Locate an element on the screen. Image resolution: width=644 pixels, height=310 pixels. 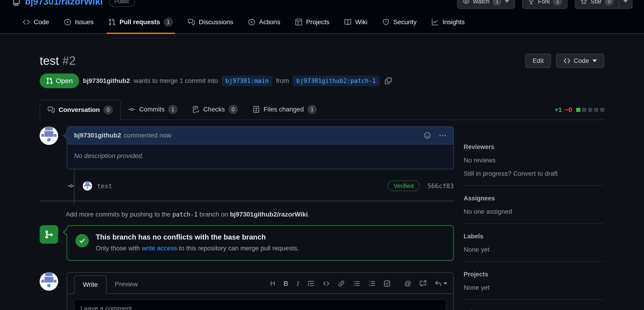
tab-conversation: Conversation 0 is located at coordinates (80, 110).